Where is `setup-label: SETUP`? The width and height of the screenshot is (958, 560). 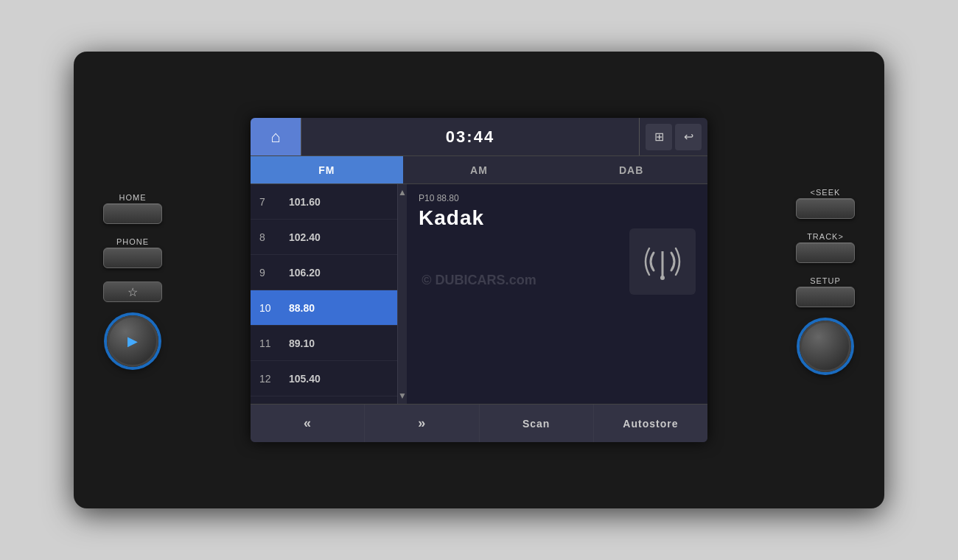
setup-label: SETUP is located at coordinates (825, 281).